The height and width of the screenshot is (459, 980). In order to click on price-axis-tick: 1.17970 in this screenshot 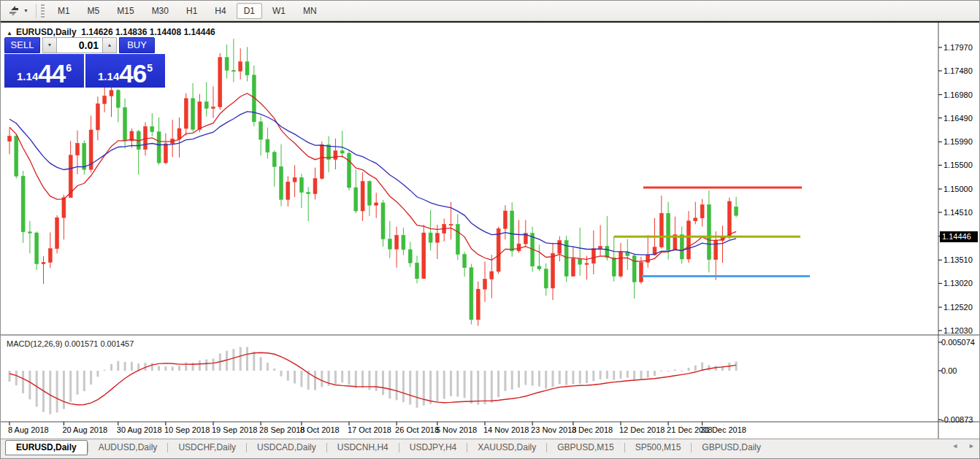, I will do `click(958, 47)`.